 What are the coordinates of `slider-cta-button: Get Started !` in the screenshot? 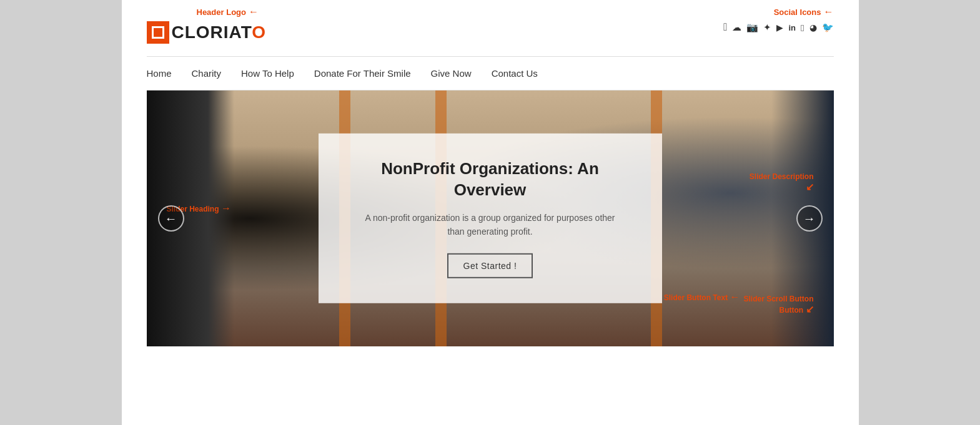 It's located at (490, 266).